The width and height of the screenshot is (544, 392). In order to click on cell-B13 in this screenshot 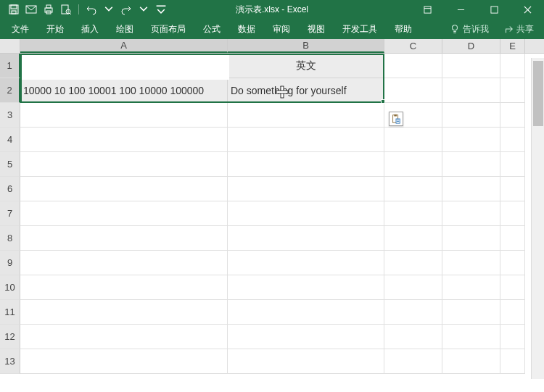, I will do `click(306, 362)`.